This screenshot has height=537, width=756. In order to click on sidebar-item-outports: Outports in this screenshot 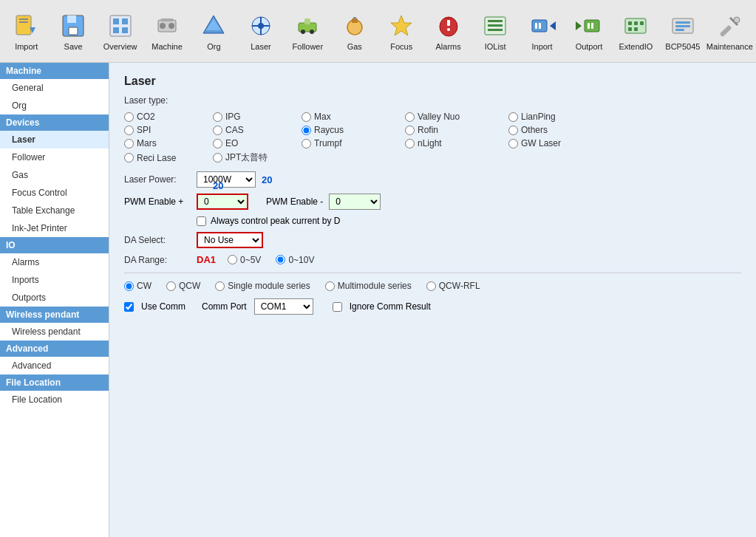, I will do `click(55, 298)`.